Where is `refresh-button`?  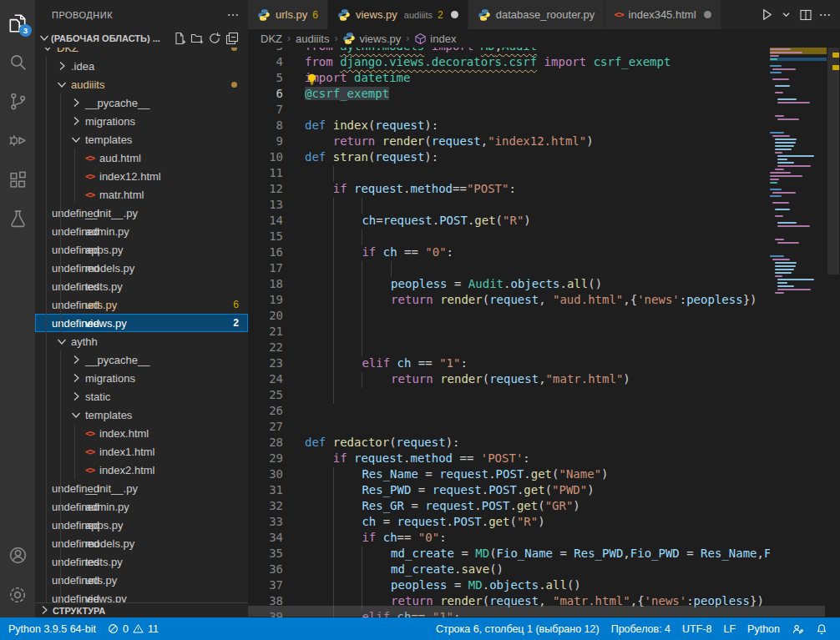
refresh-button is located at coordinates (215, 38).